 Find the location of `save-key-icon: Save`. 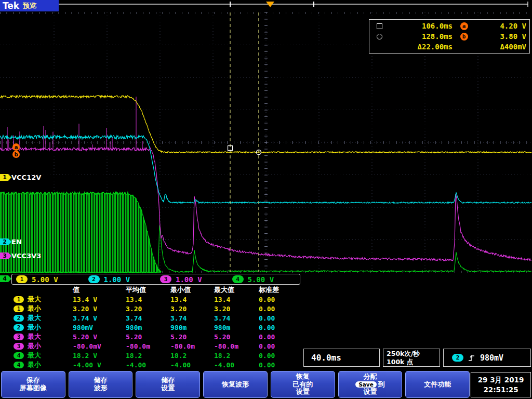

save-key-icon: Save is located at coordinates (366, 384).